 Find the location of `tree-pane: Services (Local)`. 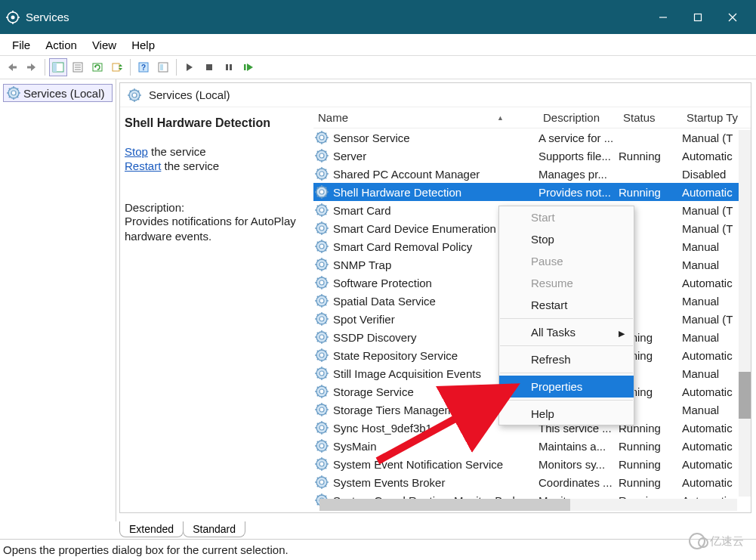

tree-pane: Services (Local) is located at coordinates (58, 301).